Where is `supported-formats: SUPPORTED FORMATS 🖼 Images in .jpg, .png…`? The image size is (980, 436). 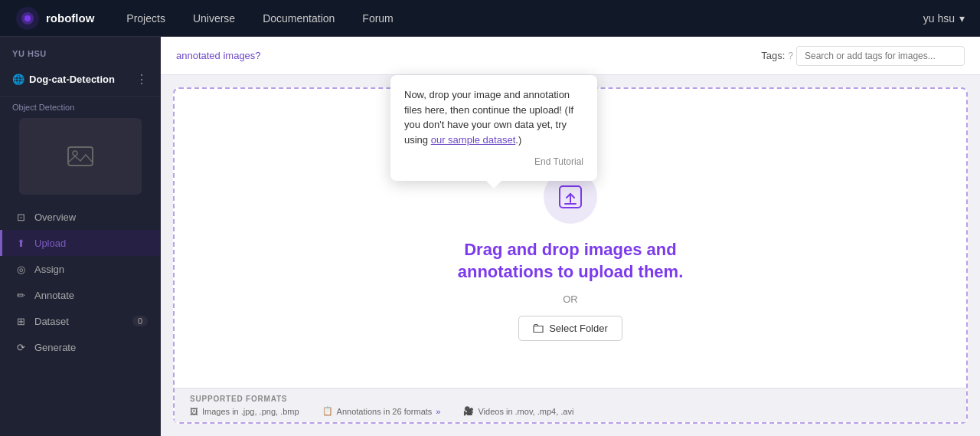 supported-formats: SUPPORTED FORMATS 🖼 Images in .jpg, .png… is located at coordinates (570, 405).